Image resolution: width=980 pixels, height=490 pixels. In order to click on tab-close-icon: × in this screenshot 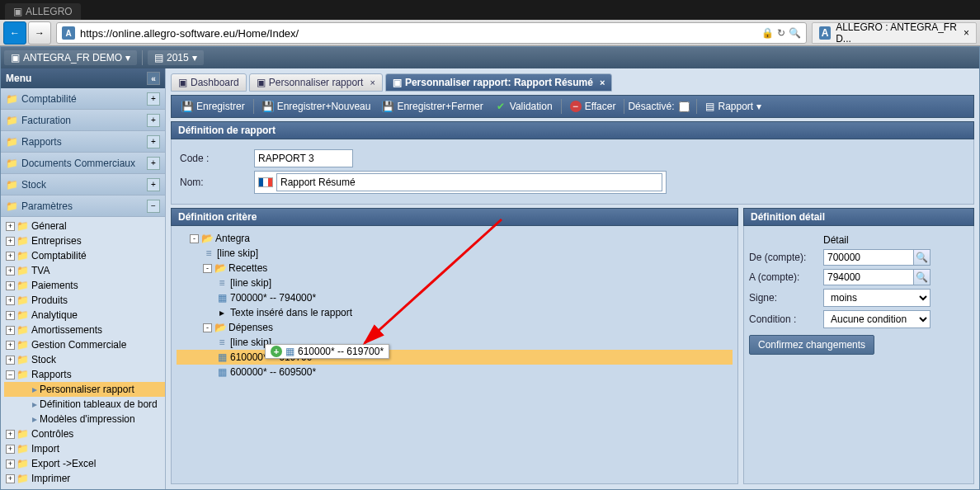, I will do `click(967, 33)`.